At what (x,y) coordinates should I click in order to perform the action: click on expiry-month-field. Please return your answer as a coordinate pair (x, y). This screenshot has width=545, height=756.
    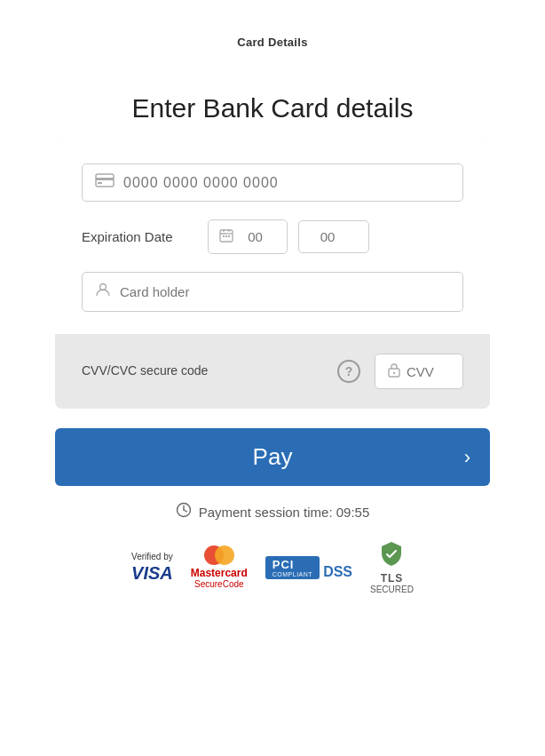
    Looking at the image, I should click on (248, 236).